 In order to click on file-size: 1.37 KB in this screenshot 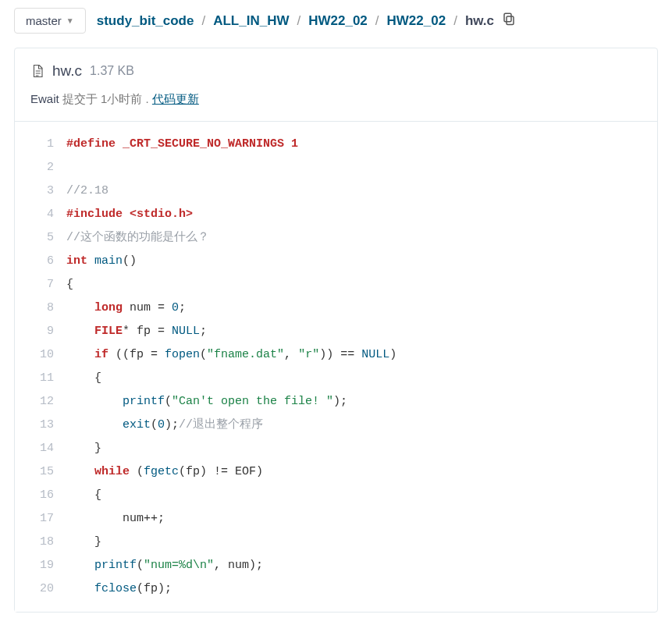, I will do `click(112, 71)`.